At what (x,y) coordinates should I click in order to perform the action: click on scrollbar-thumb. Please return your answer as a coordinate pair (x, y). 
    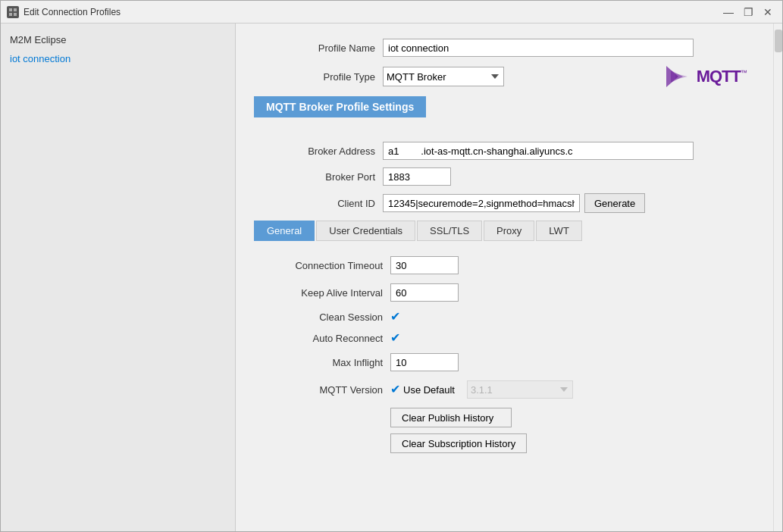
    Looking at the image, I should click on (778, 41).